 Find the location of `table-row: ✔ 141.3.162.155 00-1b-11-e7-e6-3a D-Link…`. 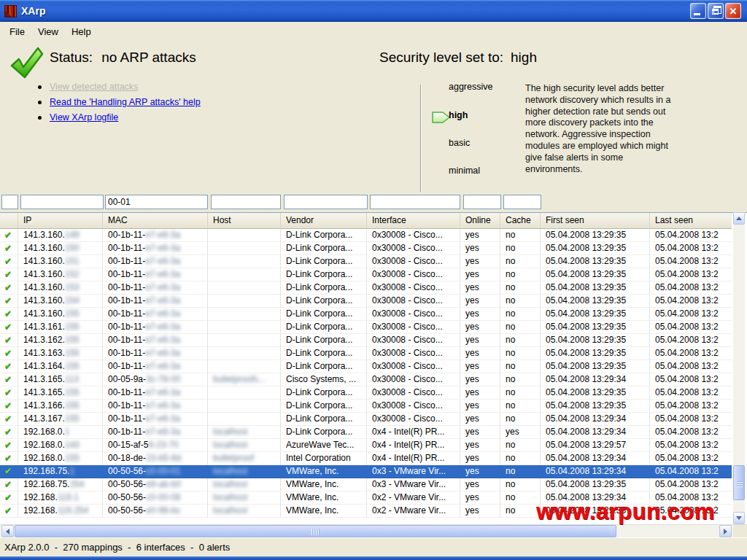

table-row: ✔ 141.3.162.155 00-1b-11-e7-e6-3a D-Link… is located at coordinates (366, 341).